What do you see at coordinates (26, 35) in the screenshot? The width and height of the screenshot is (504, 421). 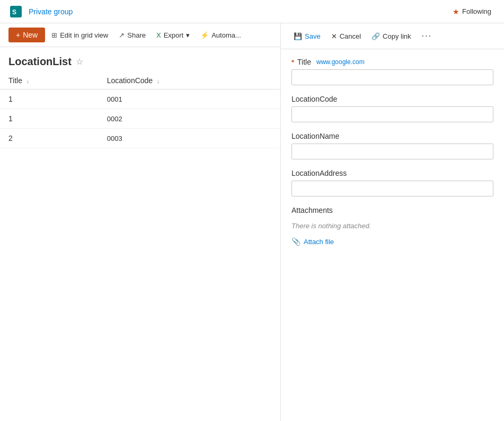 I see `new-button: + New` at bounding box center [26, 35].